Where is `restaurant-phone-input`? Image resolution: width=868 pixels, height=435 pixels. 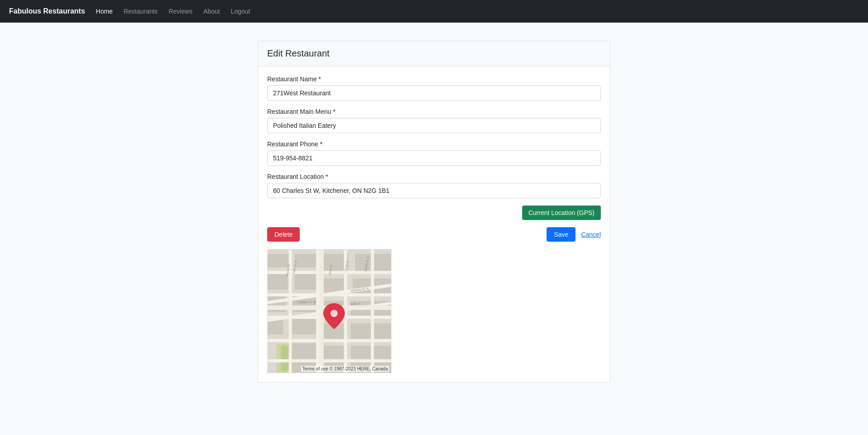 restaurant-phone-input is located at coordinates (434, 158).